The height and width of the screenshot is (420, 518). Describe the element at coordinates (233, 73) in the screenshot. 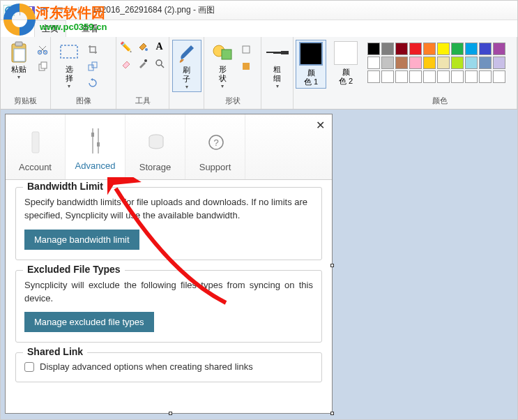

I see `group-shapes: 形 状 ▾ 形状` at that location.